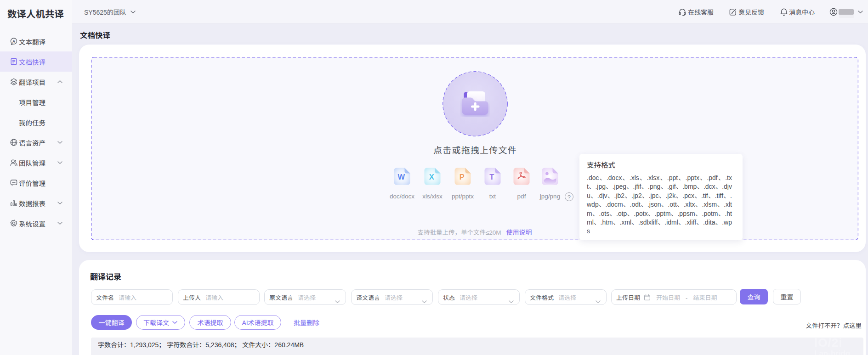 The image size is (868, 355). I want to click on svg-text: W, so click(401, 177).